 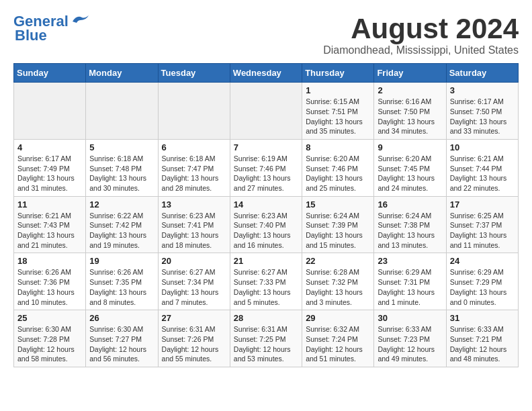 What do you see at coordinates (410, 111) in the screenshot?
I see `calendar-cell: 2Sunrise: 6:16 AMSunset: 7:50 PMDaylight…` at bounding box center [410, 111].